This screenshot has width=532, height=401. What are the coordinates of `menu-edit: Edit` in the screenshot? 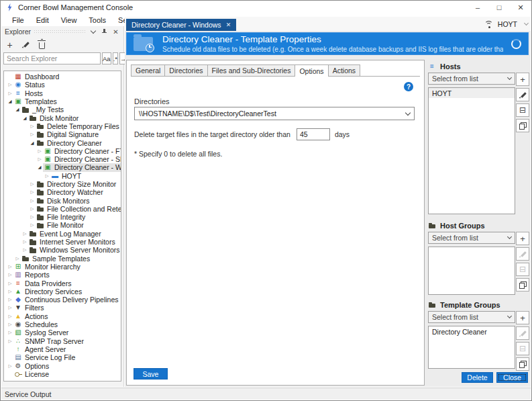 It's located at (43, 20).